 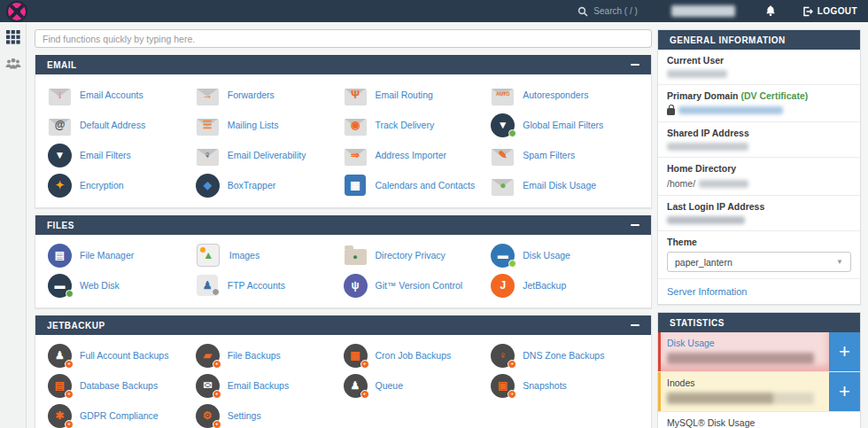 I want to click on section-header-files: FILES, so click(x=344, y=225).